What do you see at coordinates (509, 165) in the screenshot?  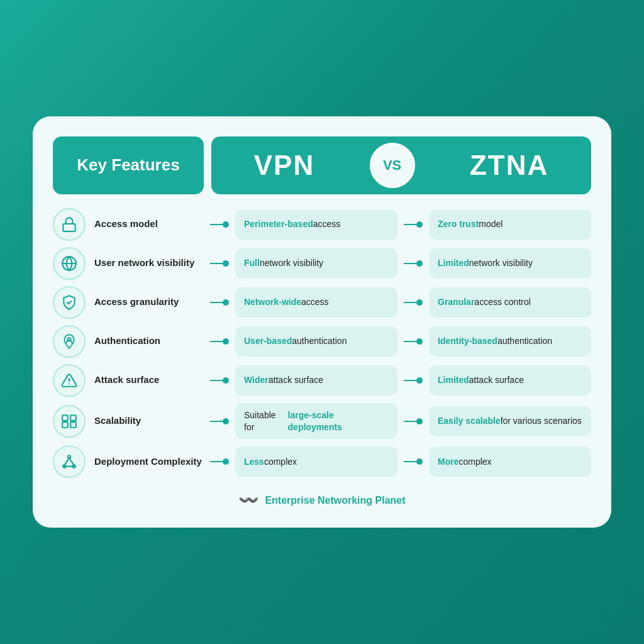 I see `ztna-label: ZTNA` at bounding box center [509, 165].